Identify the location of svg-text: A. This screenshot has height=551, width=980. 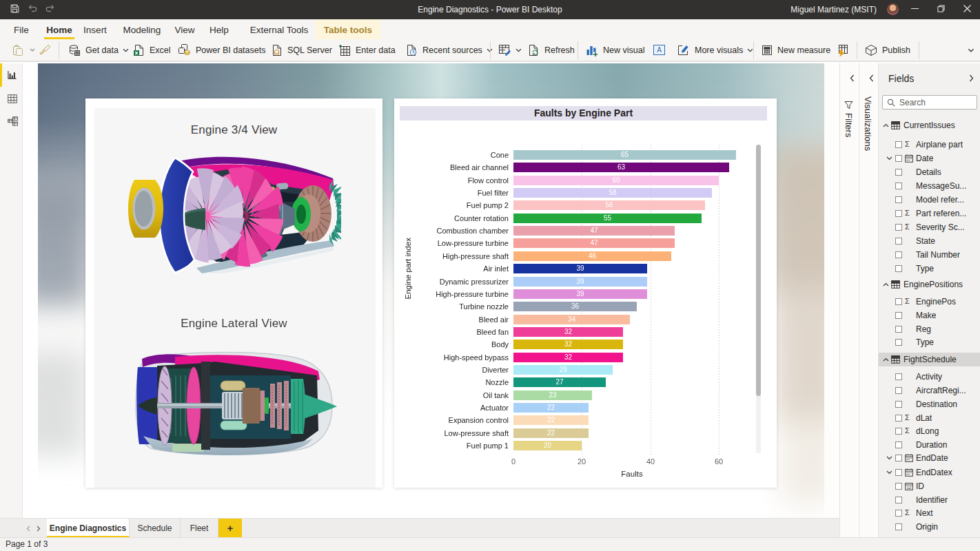
(659, 50).